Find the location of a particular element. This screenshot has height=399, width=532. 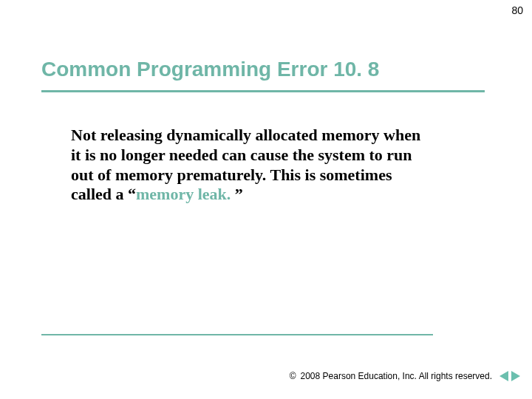

quote-close: ” is located at coordinates (236, 194).